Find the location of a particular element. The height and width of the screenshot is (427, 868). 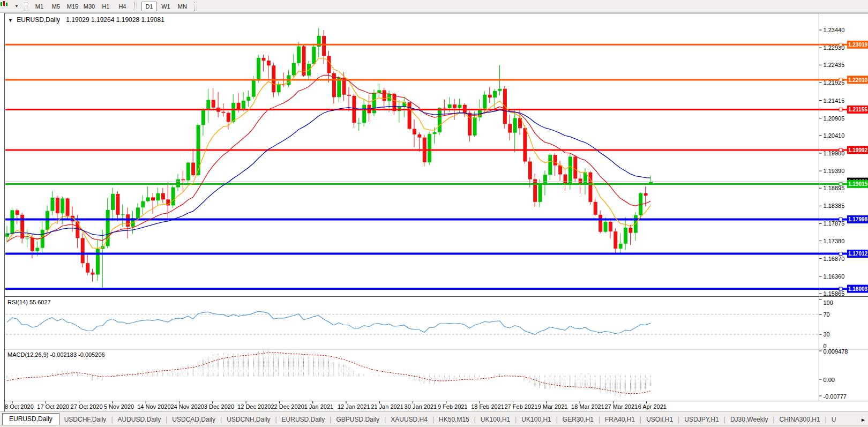

svg-text: -0.00777 is located at coordinates (835, 396).